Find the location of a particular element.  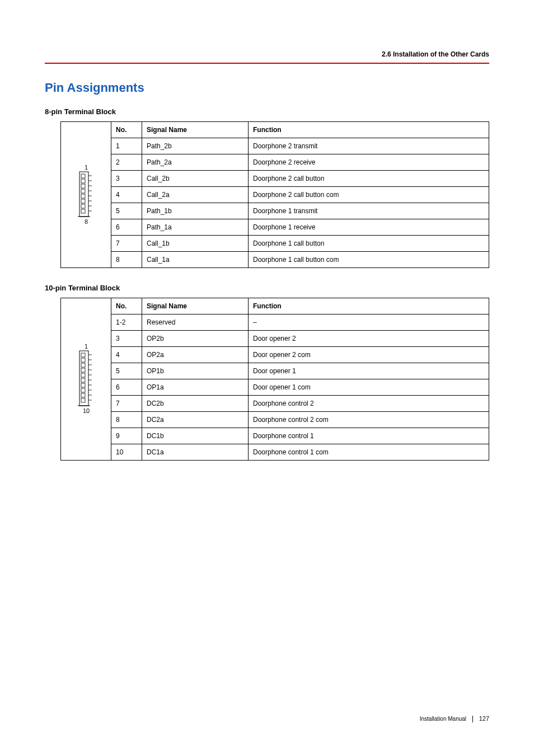

cell-function: Doorphone control 1 is located at coordinates (369, 436).